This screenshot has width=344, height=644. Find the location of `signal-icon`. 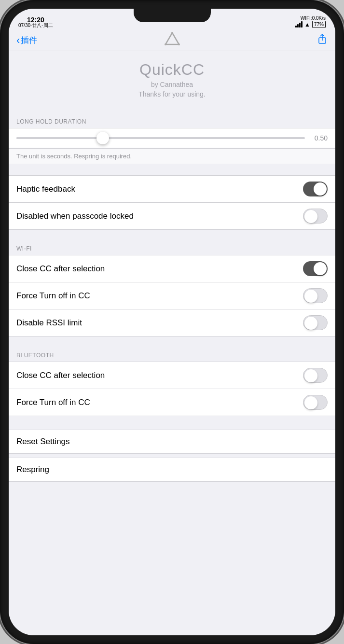

signal-icon is located at coordinates (299, 24).